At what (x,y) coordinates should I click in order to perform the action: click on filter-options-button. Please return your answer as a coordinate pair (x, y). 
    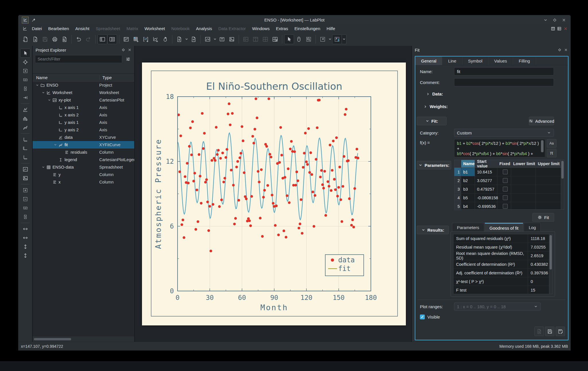
    Looking at the image, I should click on (128, 59).